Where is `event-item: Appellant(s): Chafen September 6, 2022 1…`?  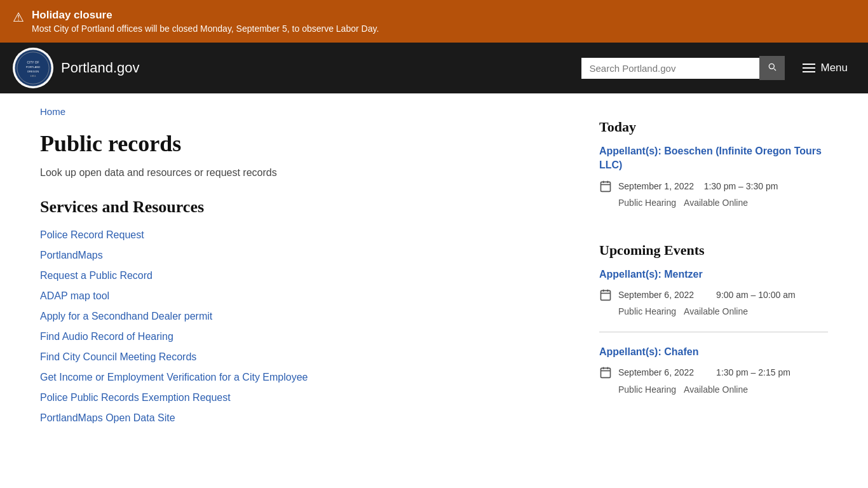
event-item: Appellant(s): Chafen September 6, 2022 1… is located at coordinates (714, 377).